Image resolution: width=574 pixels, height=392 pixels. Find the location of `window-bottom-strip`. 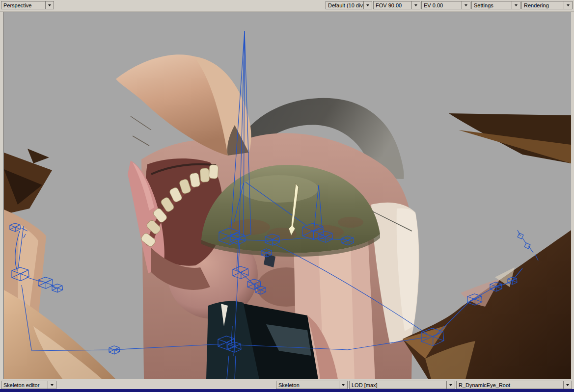

window-bottom-strip is located at coordinates (287, 391).